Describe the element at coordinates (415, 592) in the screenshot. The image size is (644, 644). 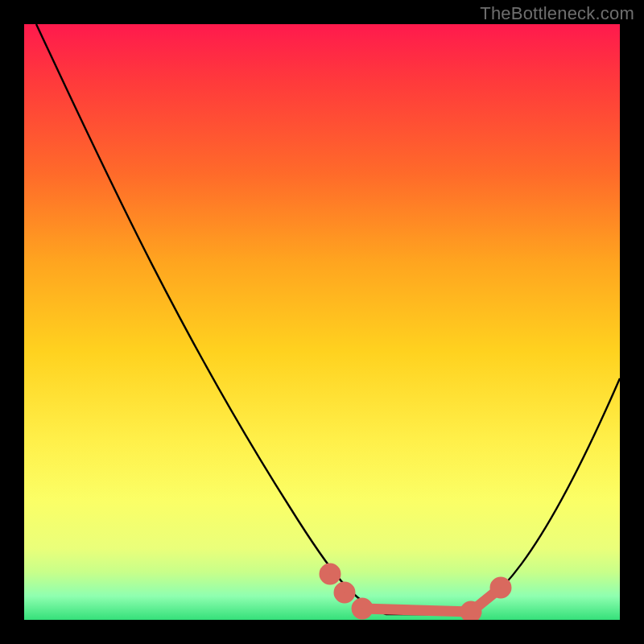
I see `optimal-range-highlight` at that location.